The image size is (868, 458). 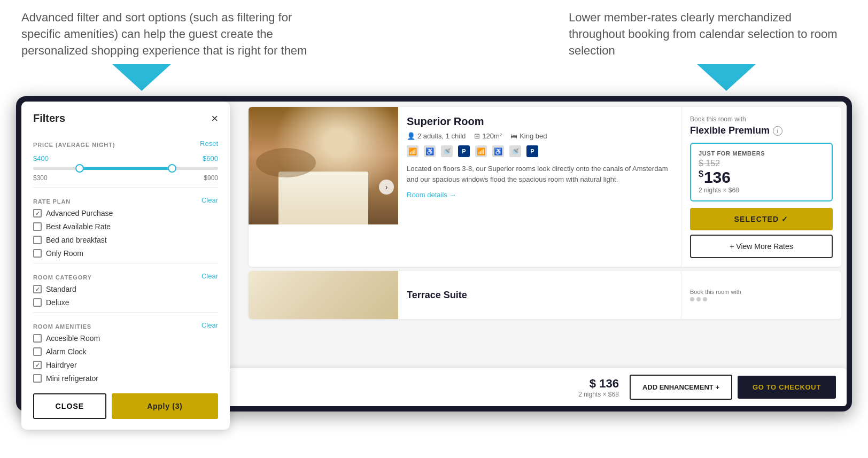 I want to click on rate-plan-label-3: Only Room, so click(x=65, y=253).